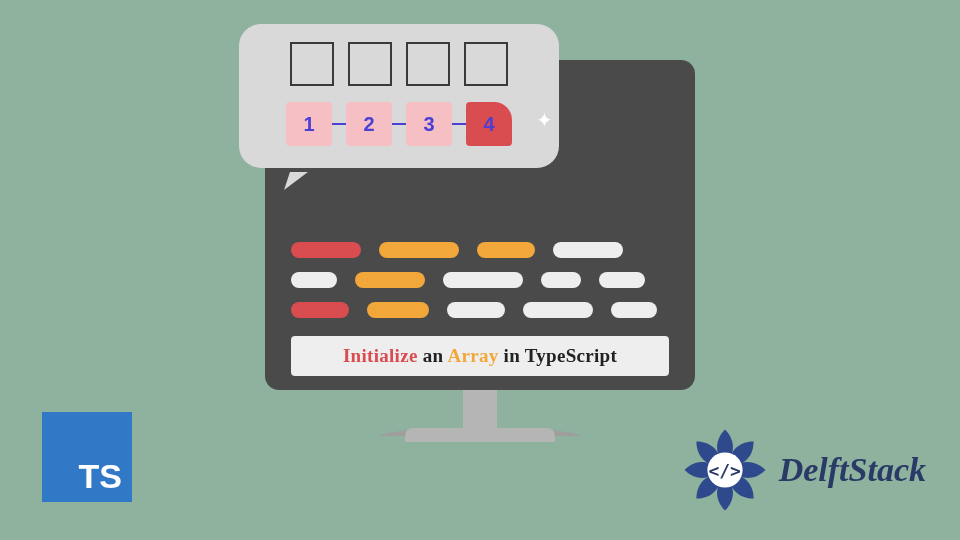 The width and height of the screenshot is (960, 540). I want to click on array-value-text: 2, so click(368, 124).